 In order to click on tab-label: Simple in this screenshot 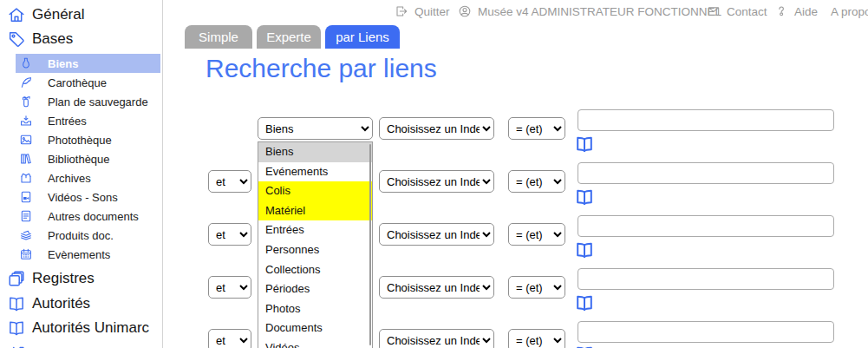, I will do `click(219, 36)`.